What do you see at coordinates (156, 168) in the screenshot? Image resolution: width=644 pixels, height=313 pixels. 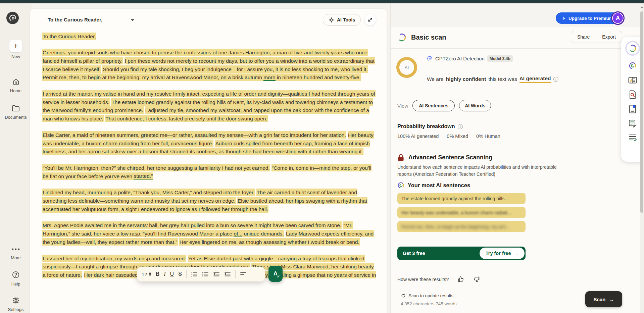 I see `highlighted-sentence: “You’ll be Mr. Harrington, then?” she ch…` at bounding box center [156, 168].